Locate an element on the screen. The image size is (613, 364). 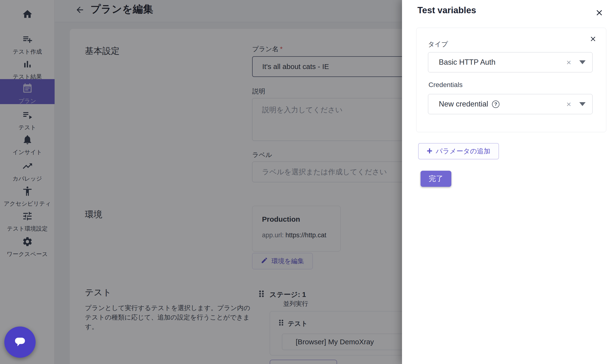
panel-close-button is located at coordinates (599, 13).